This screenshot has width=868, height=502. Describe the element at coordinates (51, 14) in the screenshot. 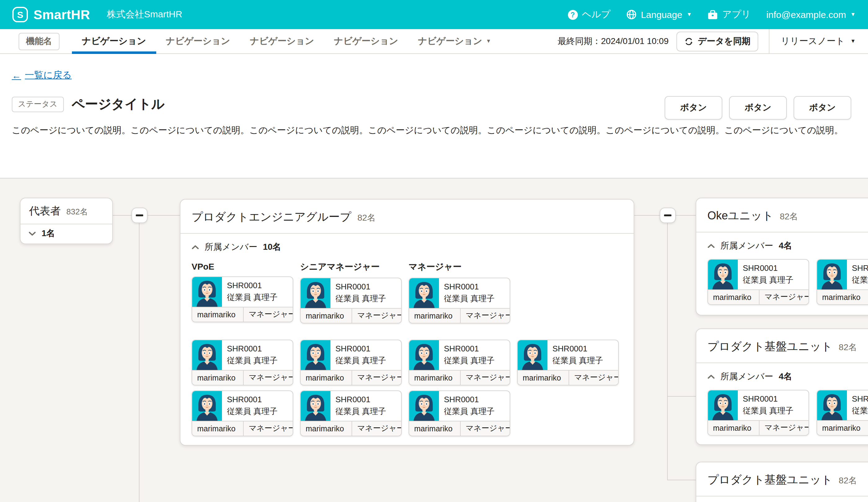

I see `smarthr-logo: S SmartHR` at that location.